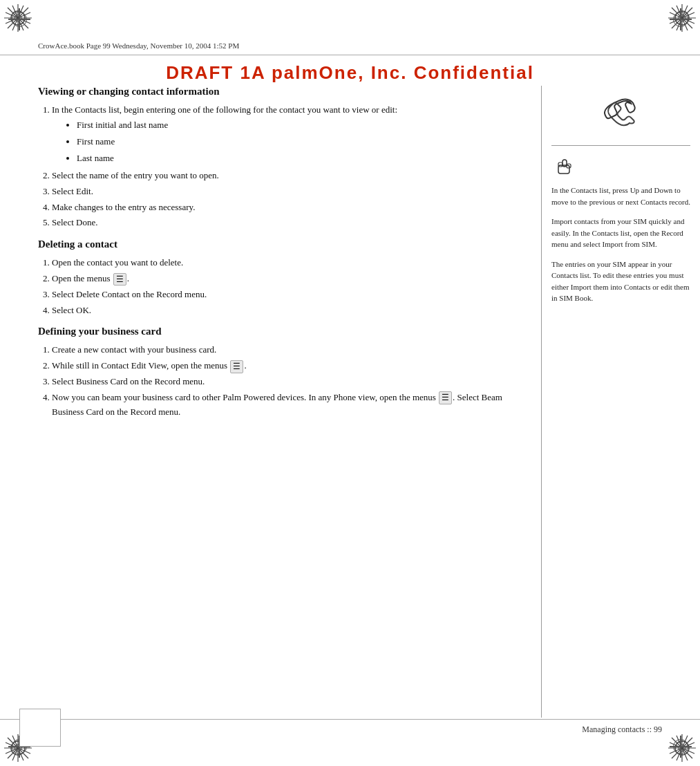 This screenshot has width=700, height=766. I want to click on header-bar: CrowAce.book Page 99 Wednesday, November…, so click(350, 46).